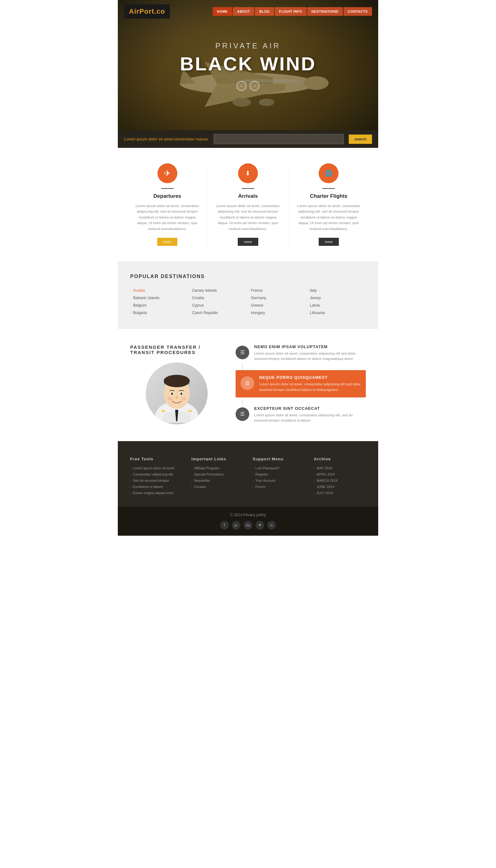 This screenshot has width=496, height=868. What do you see at coordinates (279, 474) in the screenshot?
I see `list-item: Register` at bounding box center [279, 474].